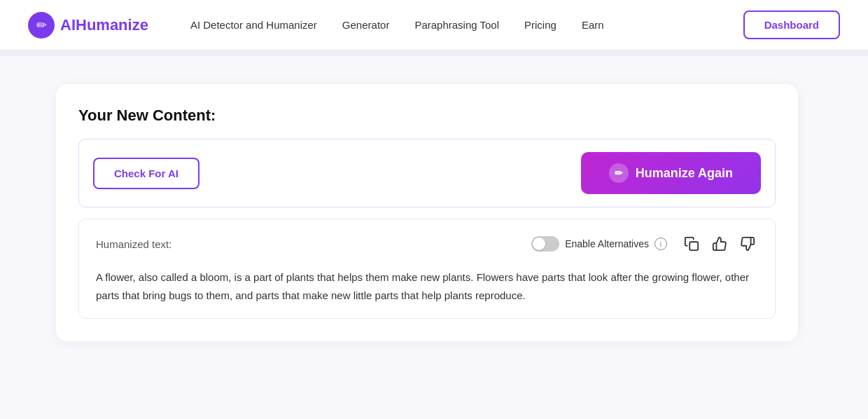  Describe the element at coordinates (545, 244) in the screenshot. I see `enable-alternatives-toggle` at that location.